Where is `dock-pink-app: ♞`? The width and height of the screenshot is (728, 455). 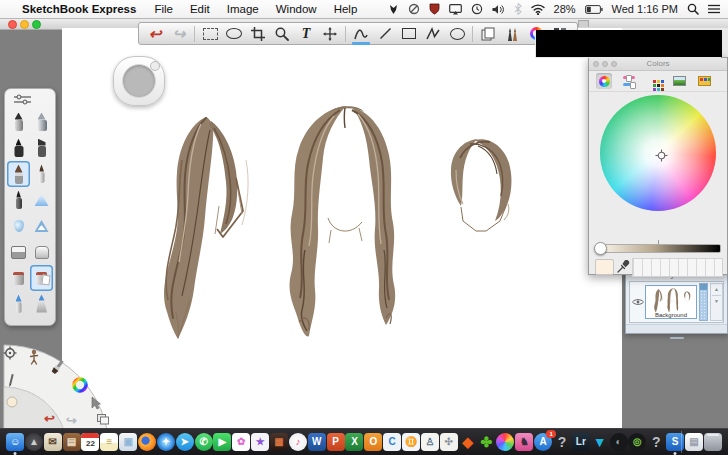
dock-pink-app: ♞ is located at coordinates (524, 442).